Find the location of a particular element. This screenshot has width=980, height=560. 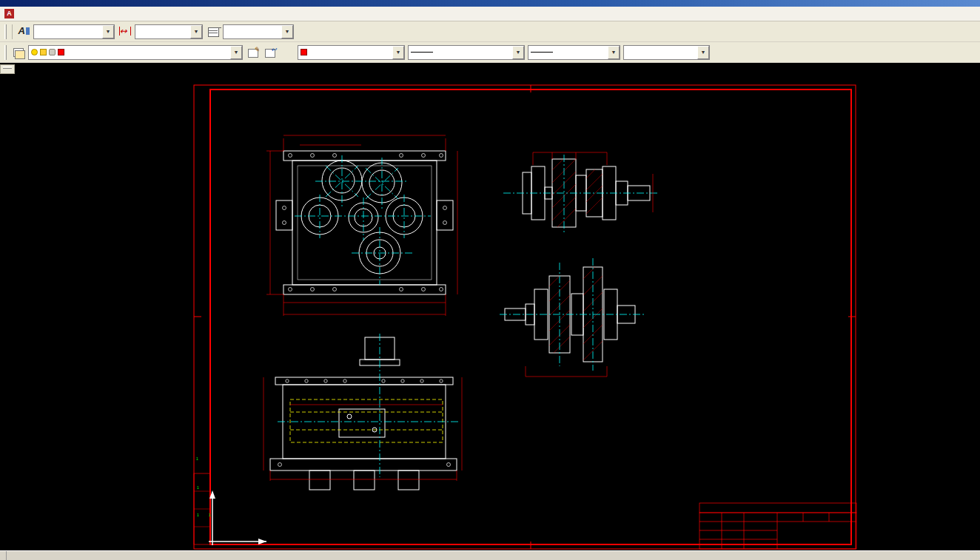

title-bar is located at coordinates (490, 3).